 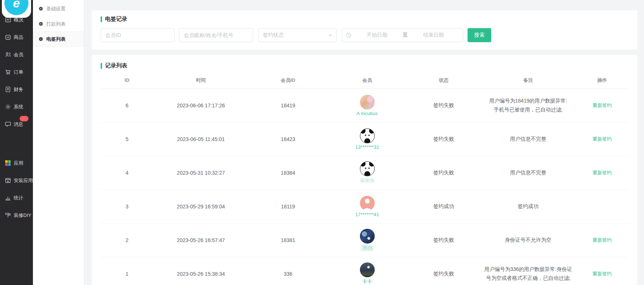 I want to click on sidebar-item-label: 商品, so click(x=18, y=37).